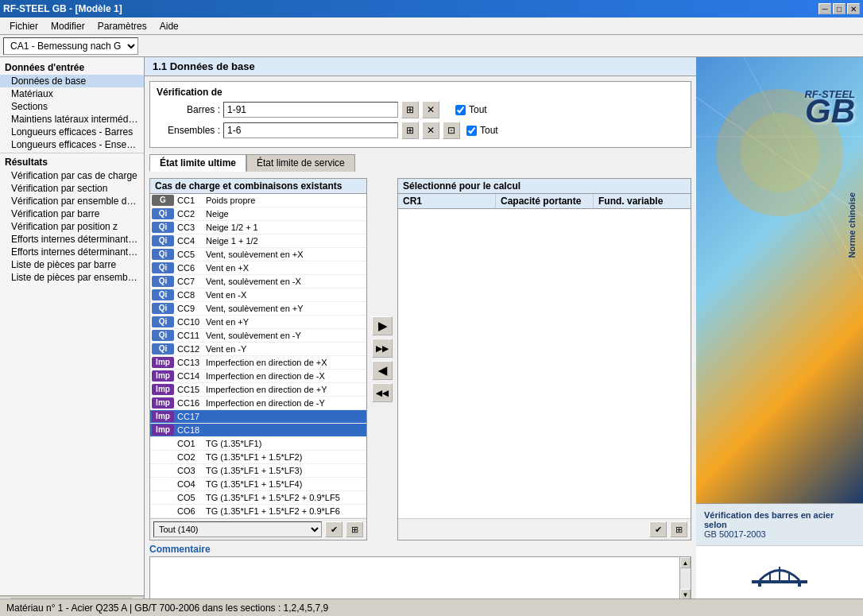 This screenshot has height=616, width=863. Describe the element at coordinates (258, 296) in the screenshot. I see `load-list-item: QiCC8Vent en -X` at that location.